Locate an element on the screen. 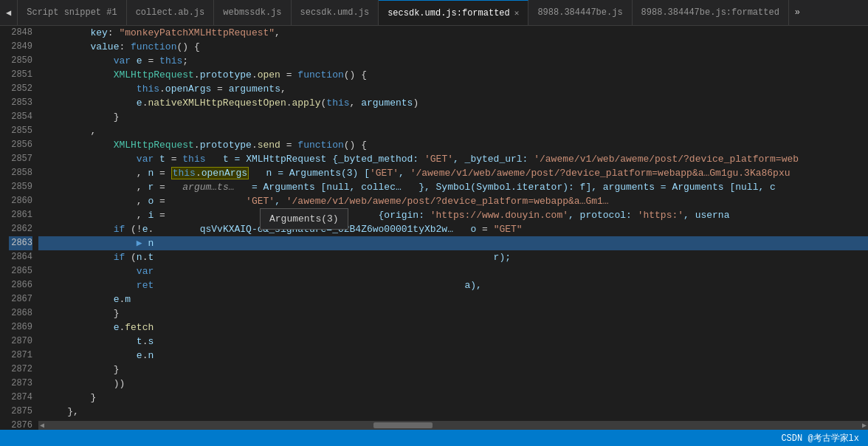  tab-secsdk-formatted: secsdk.umd.js:formatted ✕ is located at coordinates (453, 13).